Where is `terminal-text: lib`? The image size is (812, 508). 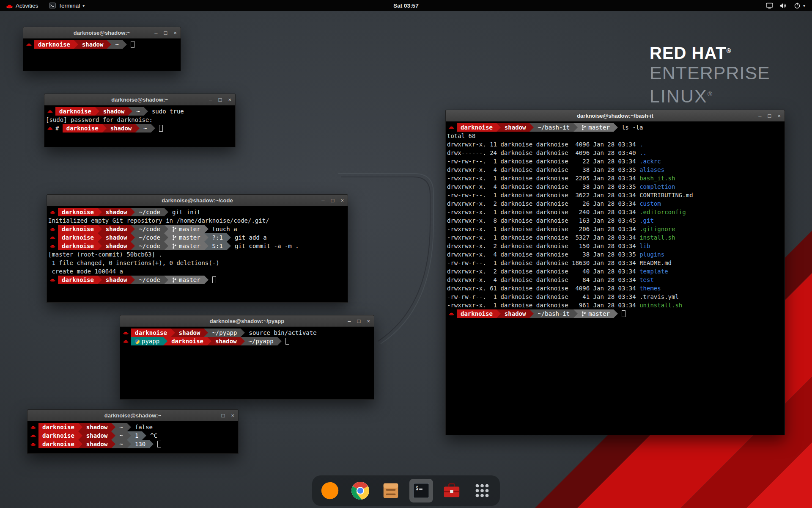 terminal-text: lib is located at coordinates (645, 246).